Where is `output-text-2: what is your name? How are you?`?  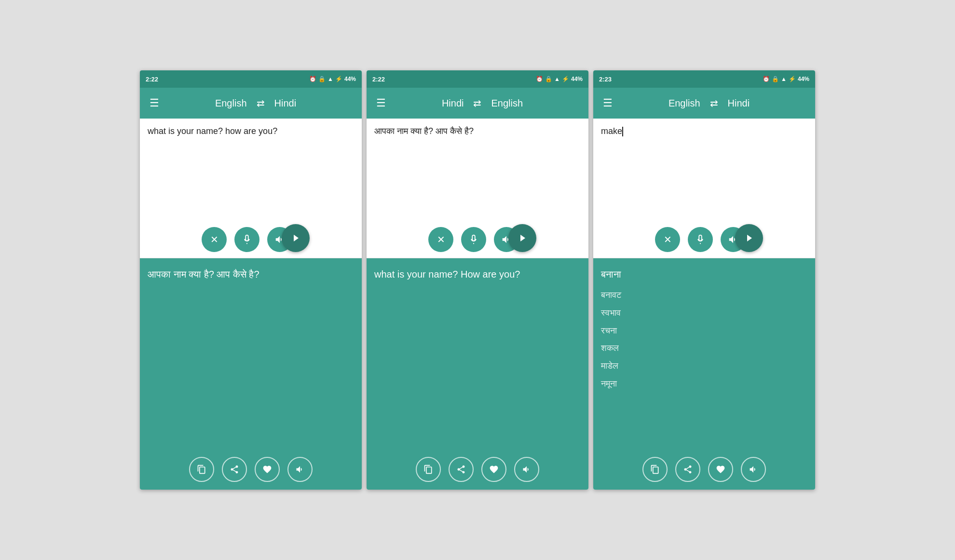 output-text-2: what is your name? How are you? is located at coordinates (478, 274).